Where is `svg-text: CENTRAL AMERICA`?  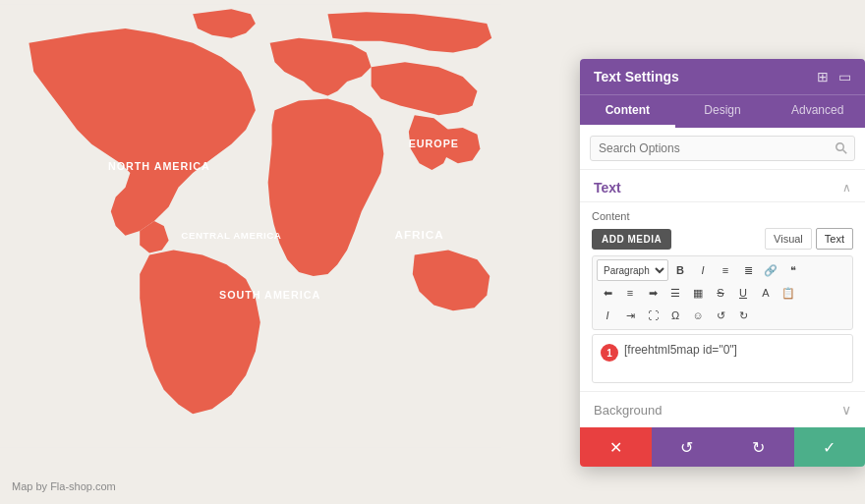
svg-text: CENTRAL AMERICA is located at coordinates (231, 236).